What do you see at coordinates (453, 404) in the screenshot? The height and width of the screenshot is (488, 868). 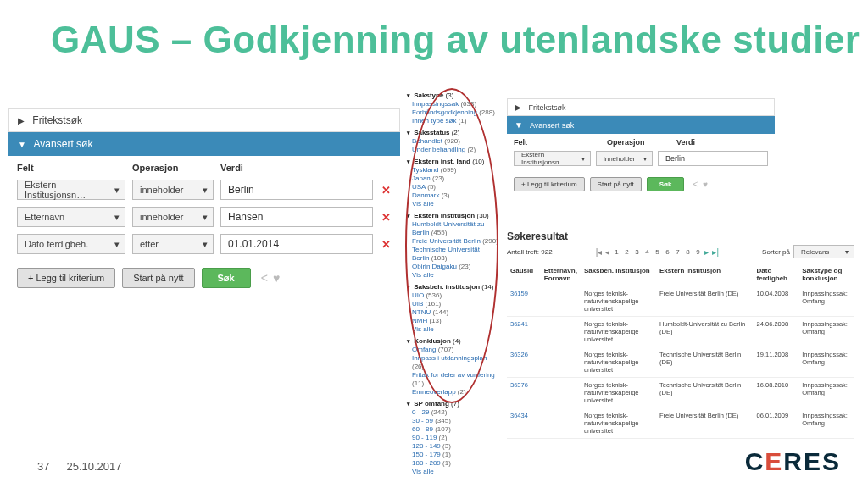 I see `facet-title: ▾ SP omfang (7)` at bounding box center [453, 404].